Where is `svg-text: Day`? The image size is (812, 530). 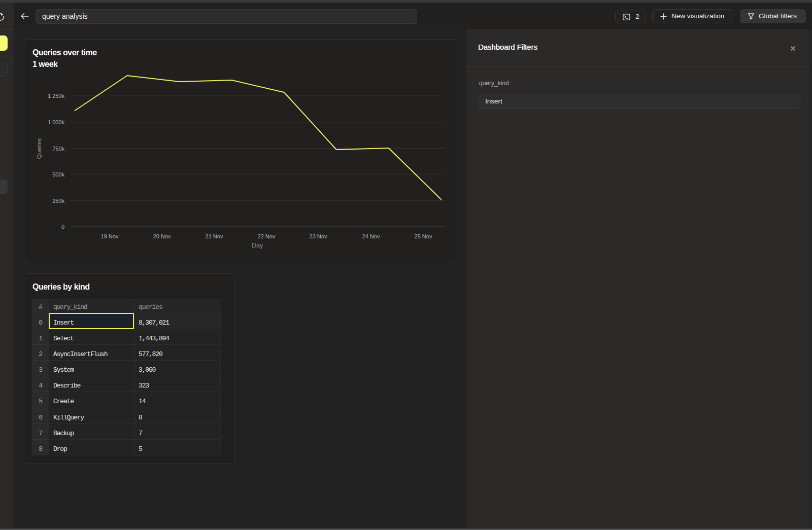
svg-text: Day is located at coordinates (258, 245).